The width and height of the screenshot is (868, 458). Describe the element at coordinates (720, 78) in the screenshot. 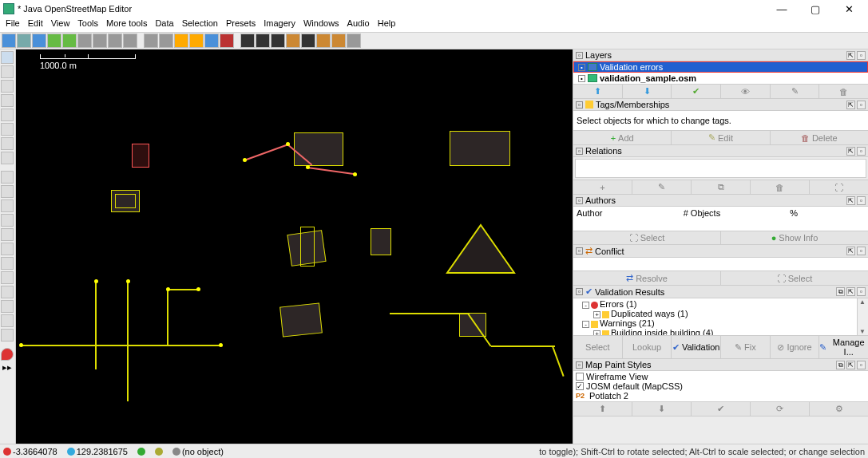

I see `layer-osm-file: • validation_sample.osm` at that location.